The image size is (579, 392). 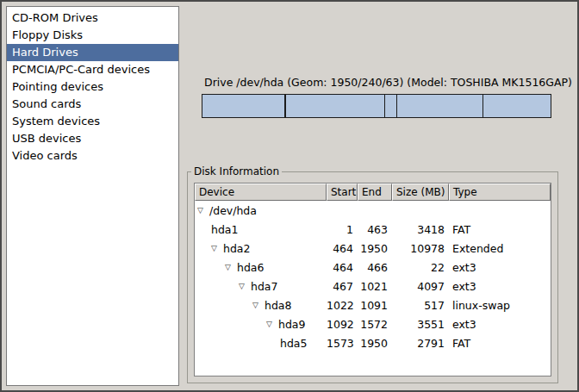 What do you see at coordinates (342, 229) in the screenshot?
I see `start-cell: 1` at bounding box center [342, 229].